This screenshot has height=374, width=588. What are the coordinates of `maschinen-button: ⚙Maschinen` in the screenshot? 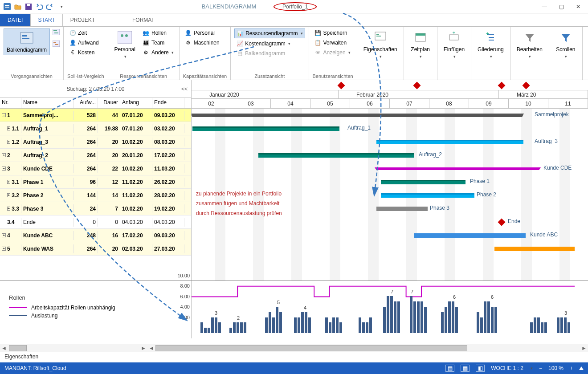 It's located at (202, 43).